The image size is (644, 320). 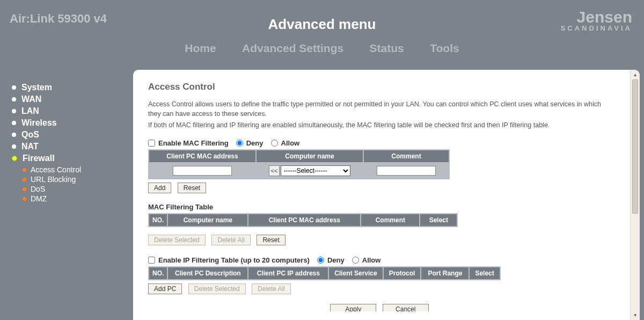 I want to click on sidebar-sub-label: Access Control, so click(x=56, y=170).